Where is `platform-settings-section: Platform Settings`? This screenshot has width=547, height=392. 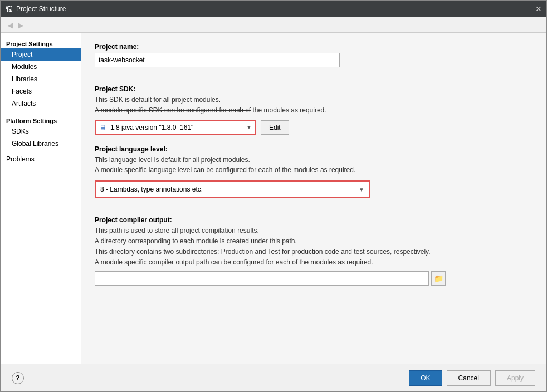
platform-settings-section: Platform Settings is located at coordinates (41, 120).